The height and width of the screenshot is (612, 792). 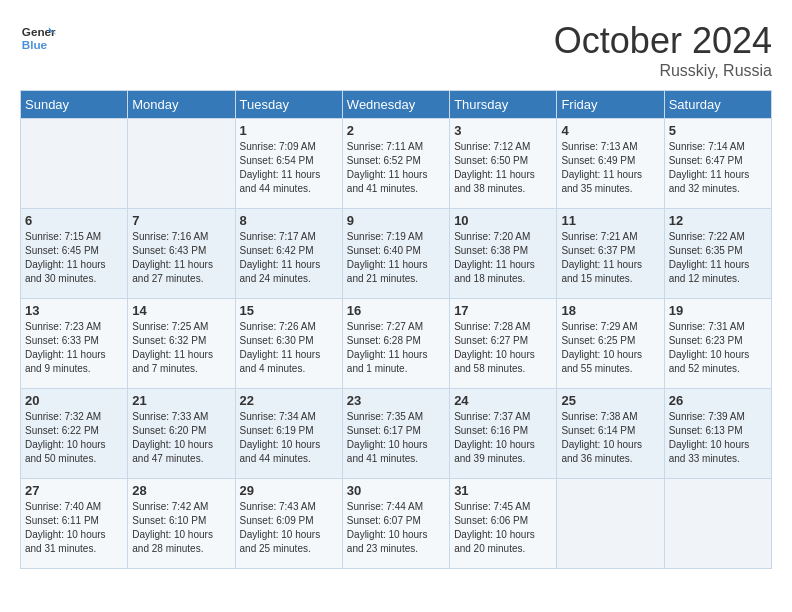 I want to click on day-info: Sunrise: 7:31 AM Sunset: 6:23 PM Dayligh…, so click(x=718, y=348).